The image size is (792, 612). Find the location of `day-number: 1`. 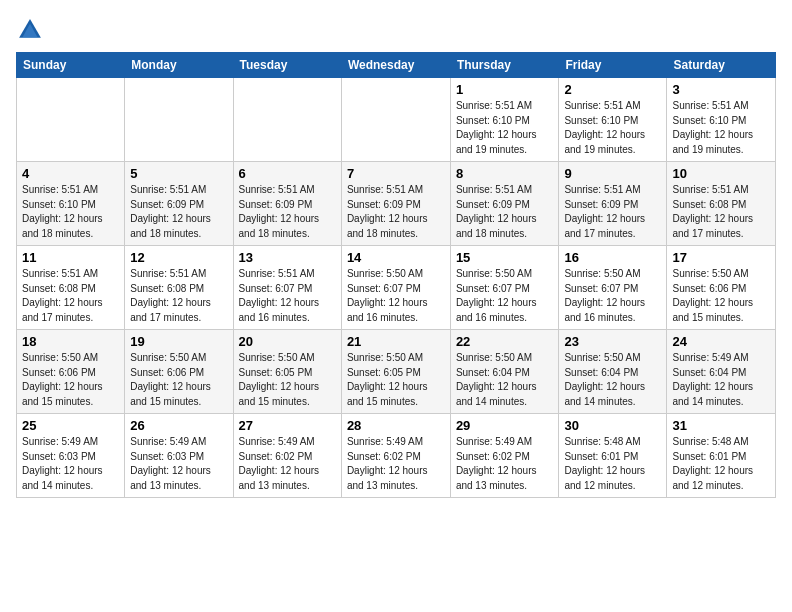

day-number: 1 is located at coordinates (505, 90).